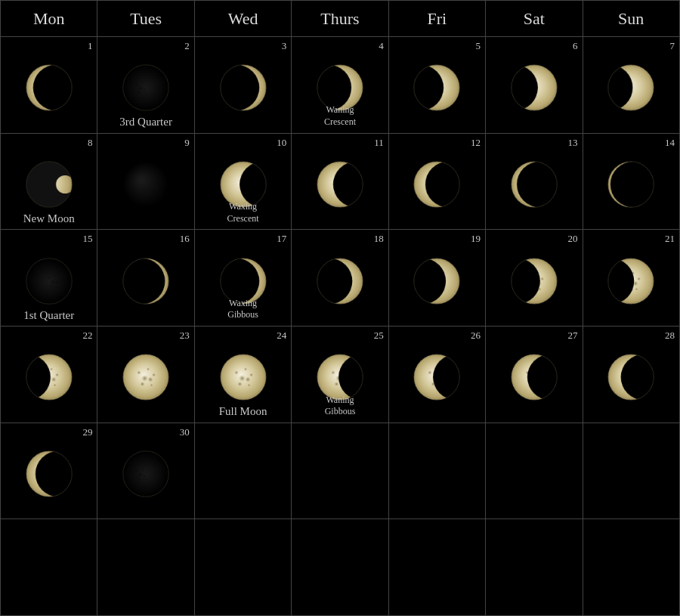  What do you see at coordinates (632, 18) in the screenshot?
I see `header-day: Sun` at bounding box center [632, 18].